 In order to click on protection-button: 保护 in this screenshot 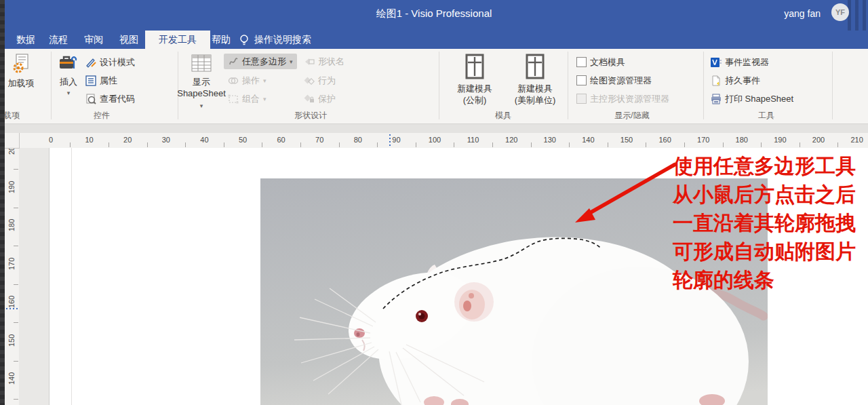, I will do `click(320, 99)`.